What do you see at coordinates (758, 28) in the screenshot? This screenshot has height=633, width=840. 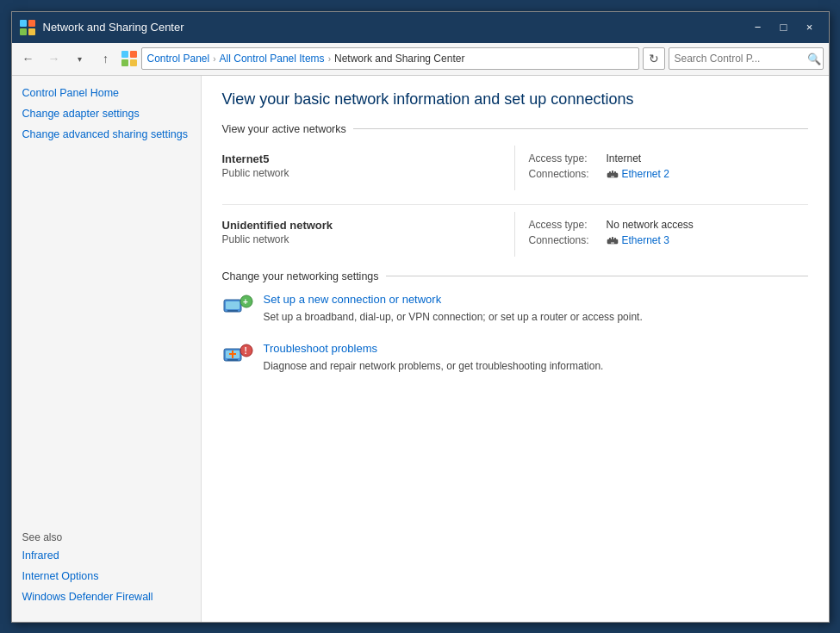 I see `minimize-button: −` at bounding box center [758, 28].